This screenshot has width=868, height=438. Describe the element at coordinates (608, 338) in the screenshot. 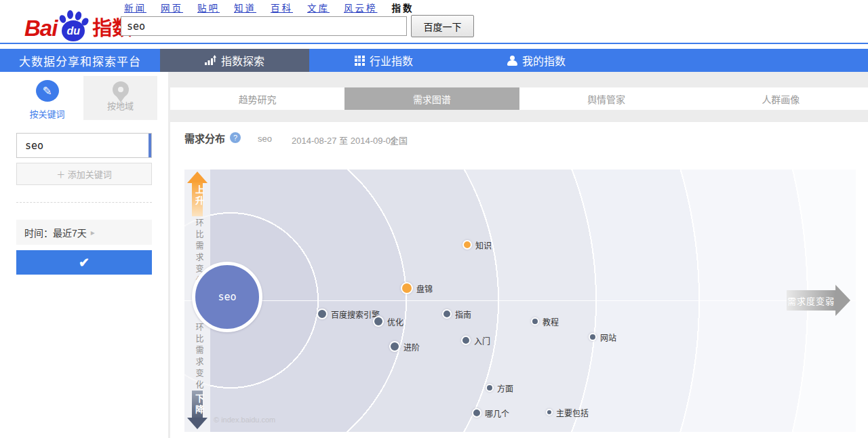

I see `chart-point-label: 网站` at that location.